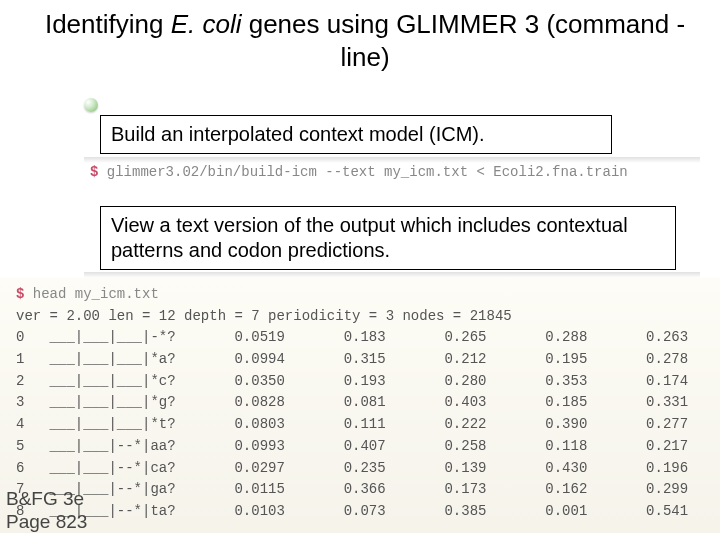 This screenshot has width=720, height=540. Describe the element at coordinates (392, 160) in the screenshot. I see `shadow-divider` at that location.